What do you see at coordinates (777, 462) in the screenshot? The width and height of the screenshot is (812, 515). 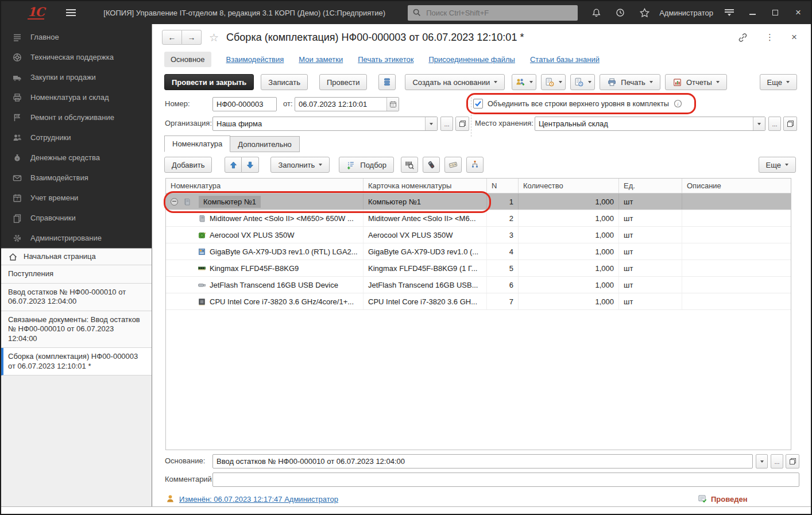 I see `basis-choose-button: ...` at bounding box center [777, 462].